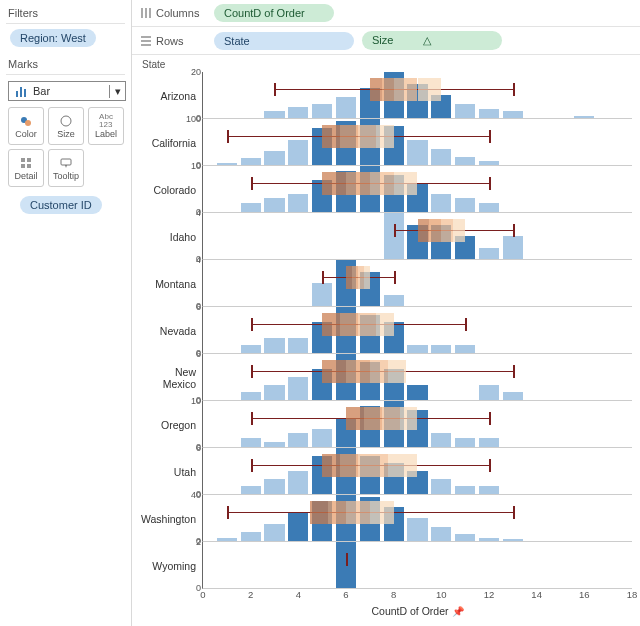 The image size is (640, 626). I want to click on y-tick: 6, so click(198, 308).